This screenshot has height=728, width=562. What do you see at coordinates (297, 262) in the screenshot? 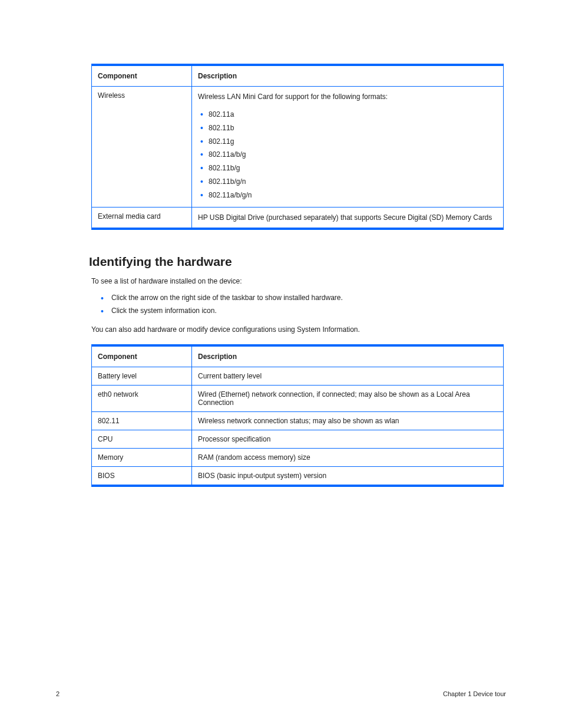
I see `section-heading: Identifying the hardware` at bounding box center [297, 262].